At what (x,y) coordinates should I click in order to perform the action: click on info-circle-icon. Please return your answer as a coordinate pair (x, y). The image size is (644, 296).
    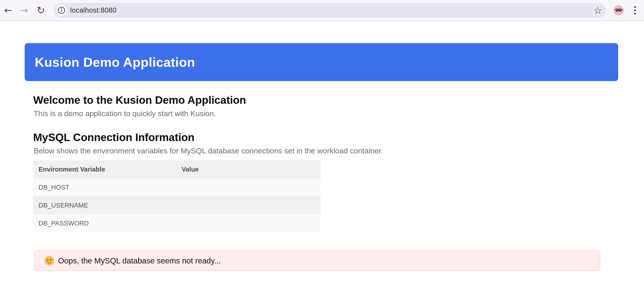
    Looking at the image, I should click on (62, 10).